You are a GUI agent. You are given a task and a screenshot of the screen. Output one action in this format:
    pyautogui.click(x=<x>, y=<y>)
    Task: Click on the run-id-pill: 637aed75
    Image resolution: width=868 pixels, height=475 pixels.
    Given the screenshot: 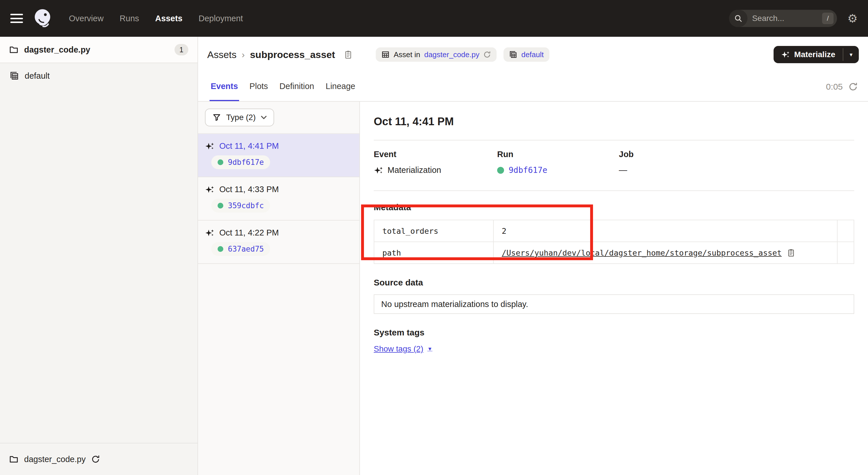 What is the action you would take?
    pyautogui.click(x=241, y=249)
    